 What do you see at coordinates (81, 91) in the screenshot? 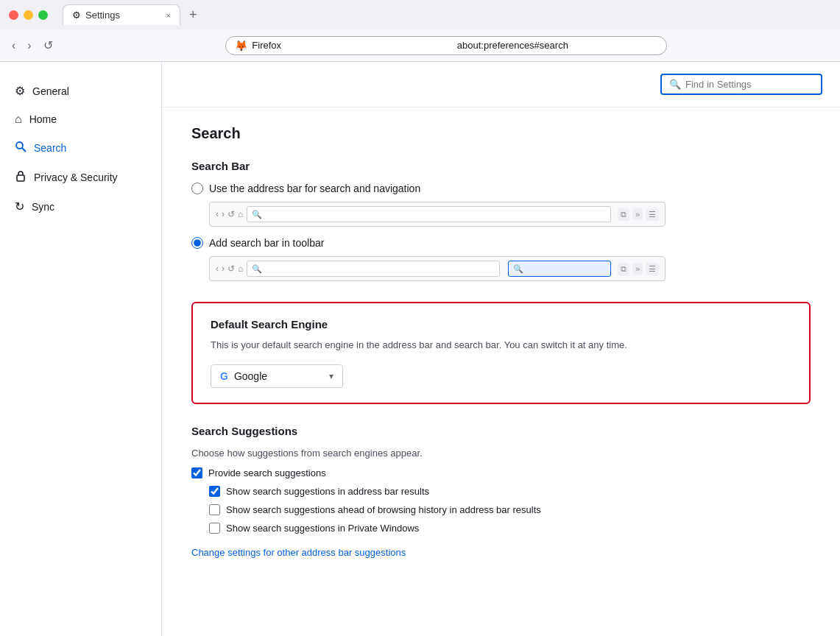
I see `sidebar-item-general: ⚙ General` at bounding box center [81, 91].